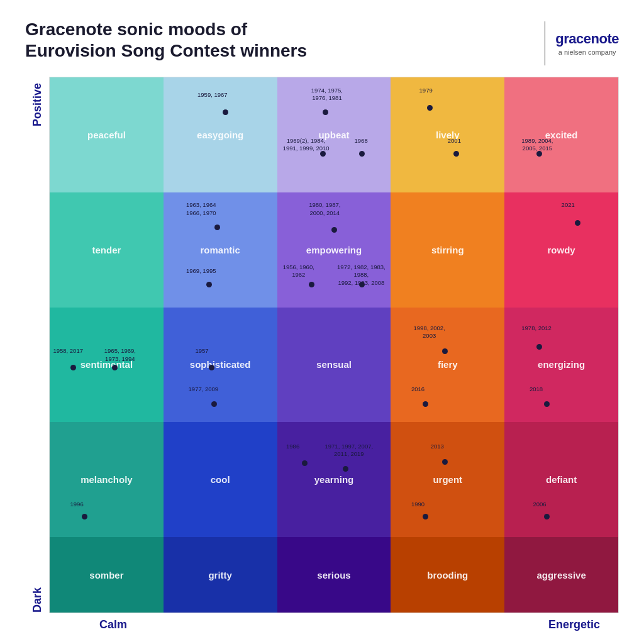 The image size is (644, 644). I want to click on cell-label-yearning: yearning, so click(335, 479).